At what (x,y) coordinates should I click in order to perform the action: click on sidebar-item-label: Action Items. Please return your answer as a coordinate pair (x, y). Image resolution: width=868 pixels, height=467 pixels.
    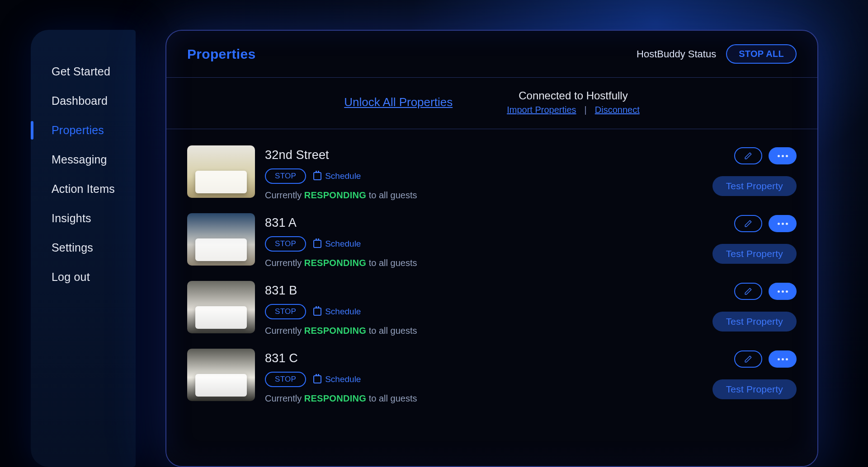
    Looking at the image, I should click on (83, 189).